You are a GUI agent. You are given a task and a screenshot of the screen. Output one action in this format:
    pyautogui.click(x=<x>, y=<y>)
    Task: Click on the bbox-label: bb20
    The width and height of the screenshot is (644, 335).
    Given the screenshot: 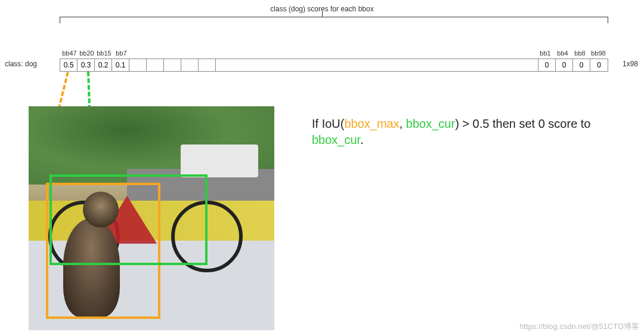 What is the action you would take?
    pyautogui.click(x=87, y=53)
    